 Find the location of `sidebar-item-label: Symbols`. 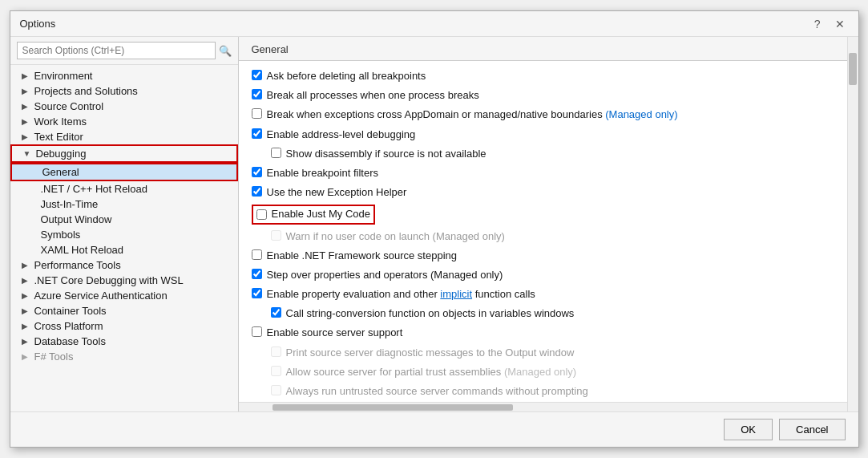

sidebar-item-label: Symbols is located at coordinates (61, 234).